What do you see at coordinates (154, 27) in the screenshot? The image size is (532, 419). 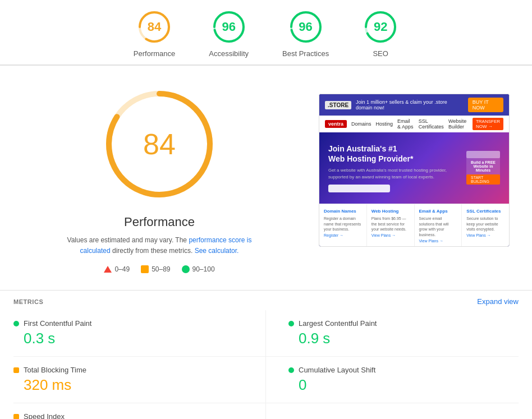 I see `score-circle-performance: 84` at bounding box center [154, 27].